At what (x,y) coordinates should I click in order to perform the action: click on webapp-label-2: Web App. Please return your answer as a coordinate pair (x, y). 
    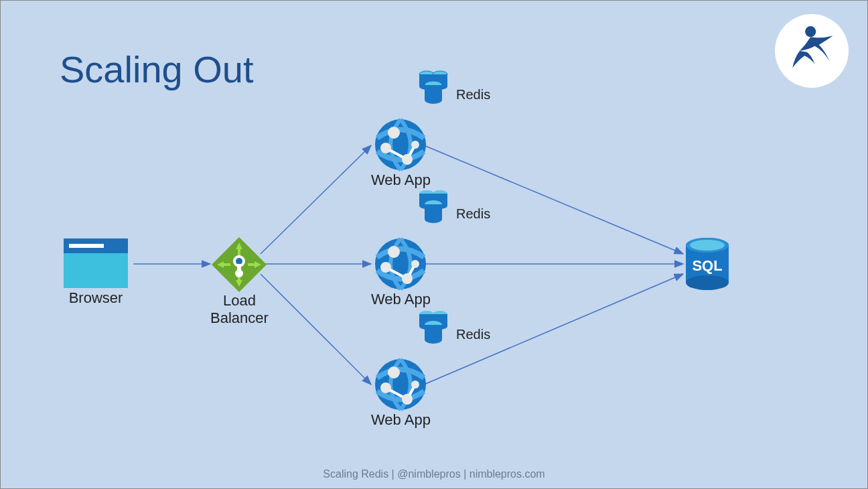
    Looking at the image, I should click on (401, 299).